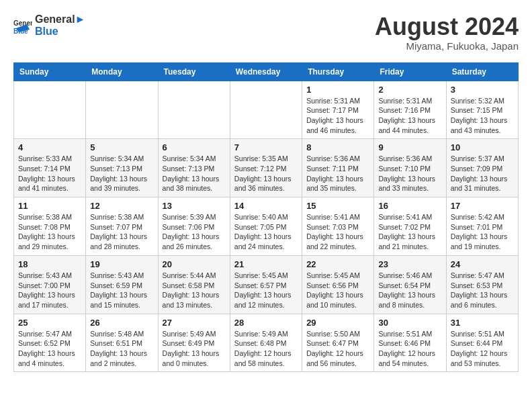 The height and width of the screenshot is (411, 532). I want to click on day-info: Sunrise: 5:48 AM Sunset: 6:51 PM Dayligh…, so click(122, 349).